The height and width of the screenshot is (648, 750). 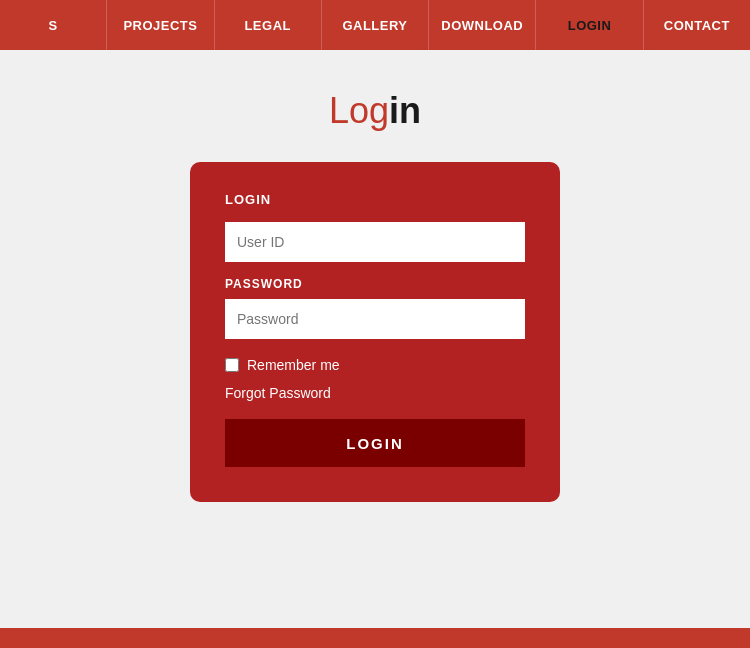 What do you see at coordinates (405, 110) in the screenshot?
I see `title-bold: in` at bounding box center [405, 110].